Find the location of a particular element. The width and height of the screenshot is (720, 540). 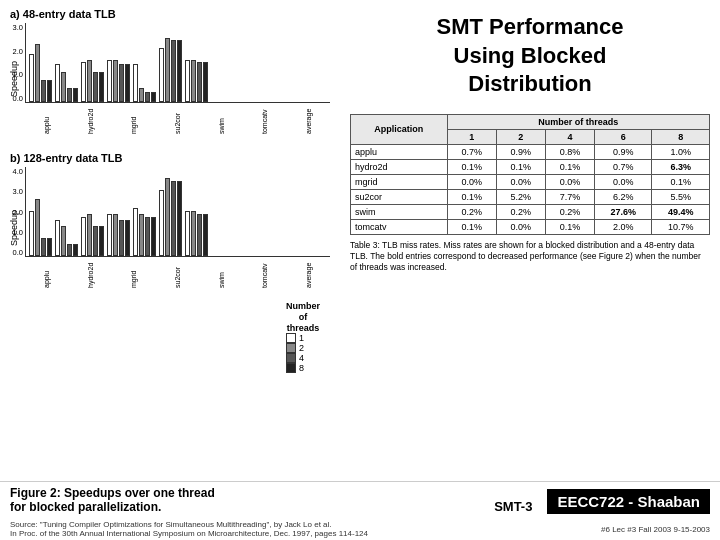

legend-block: Numberofthreads 1248 is located at coordinates (165, 337).